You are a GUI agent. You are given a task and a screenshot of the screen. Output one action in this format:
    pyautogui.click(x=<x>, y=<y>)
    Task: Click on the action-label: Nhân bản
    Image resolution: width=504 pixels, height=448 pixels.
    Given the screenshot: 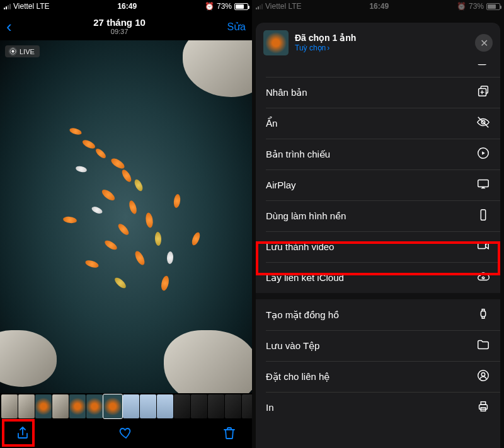 What is the action you would take?
    pyautogui.click(x=287, y=93)
    